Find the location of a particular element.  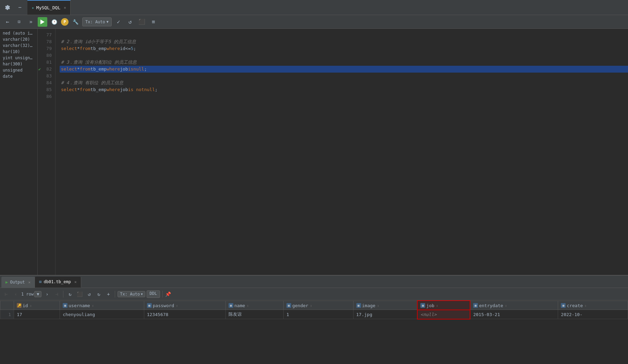

line-numbers: 77 78 79 80 81 ✔ 82 83 84 85 86 is located at coordinates (47, 152).